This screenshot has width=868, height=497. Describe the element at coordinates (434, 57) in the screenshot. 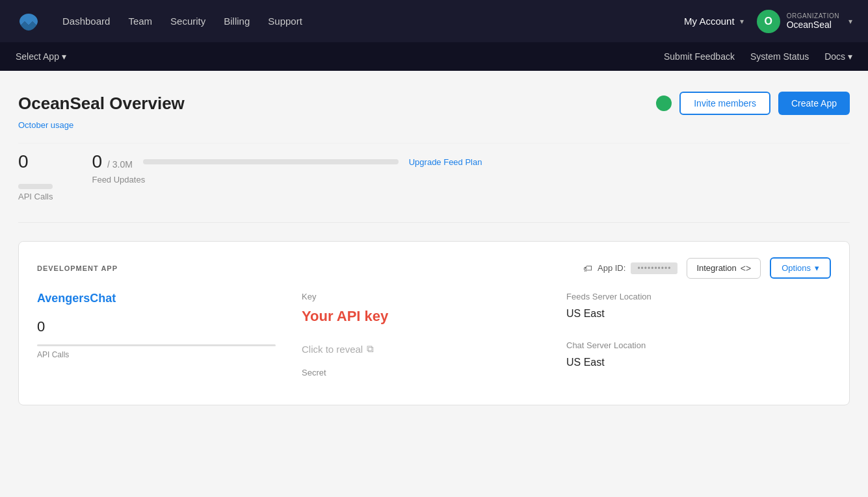

I see `sub-navigation: Select App ▾ Submit Feedback System Stat…` at that location.